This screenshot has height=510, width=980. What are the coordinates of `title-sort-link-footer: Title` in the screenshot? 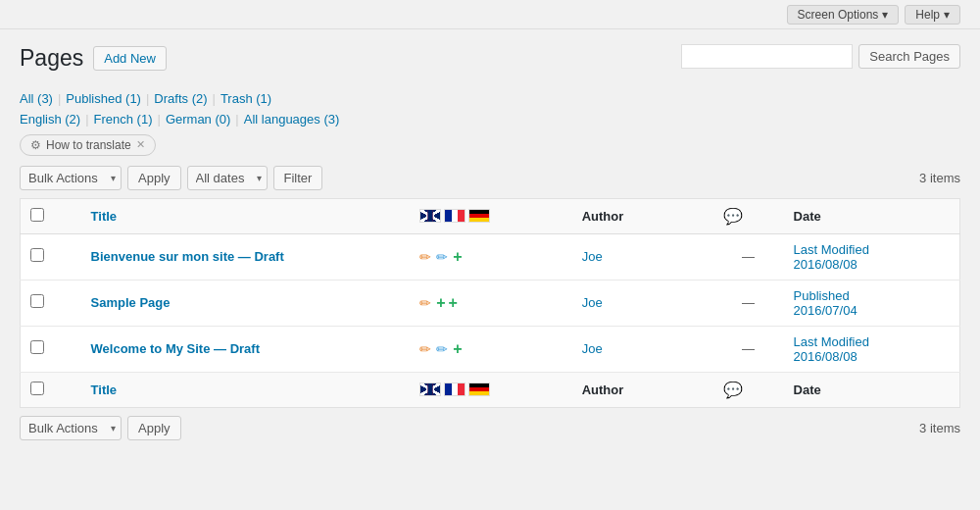 It's located at (104, 390).